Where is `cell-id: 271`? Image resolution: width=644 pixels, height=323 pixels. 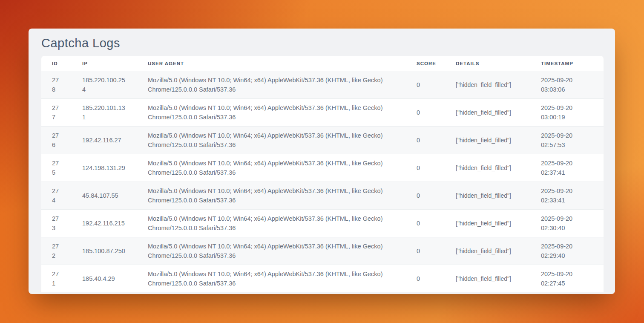
cell-id: 271 is located at coordinates (56, 279).